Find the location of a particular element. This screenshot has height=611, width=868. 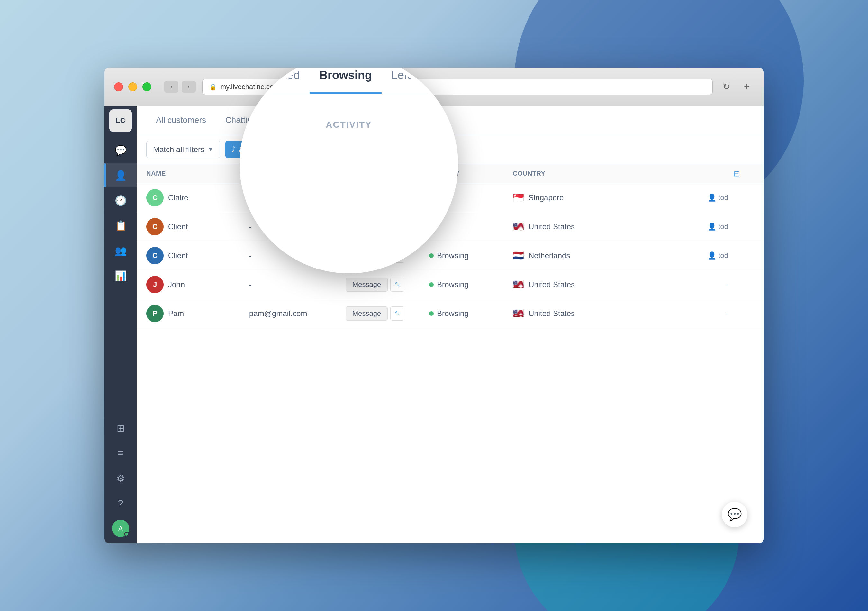

edit-button-pam: ✎ is located at coordinates (397, 314).